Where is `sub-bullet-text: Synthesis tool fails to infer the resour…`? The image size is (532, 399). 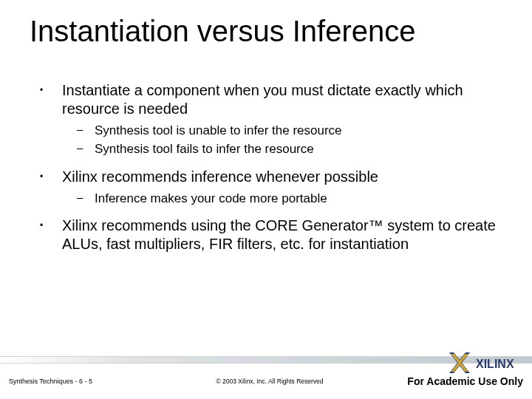
sub-bullet-text: Synthesis tool fails to infer the resour… is located at coordinates (204, 149).